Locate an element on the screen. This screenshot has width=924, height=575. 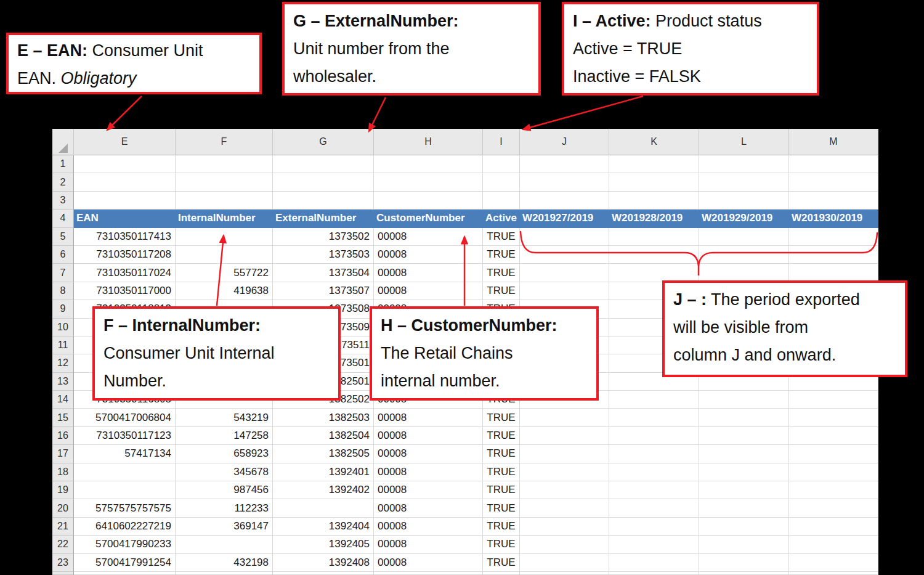
row-header-22: 22 is located at coordinates (63, 545).